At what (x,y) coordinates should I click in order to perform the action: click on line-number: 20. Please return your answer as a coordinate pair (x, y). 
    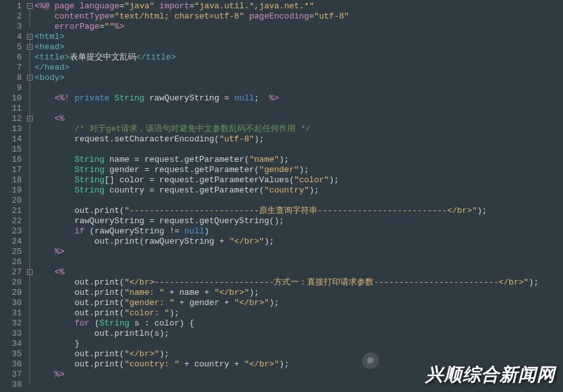
    Looking at the image, I should click on (11, 201).